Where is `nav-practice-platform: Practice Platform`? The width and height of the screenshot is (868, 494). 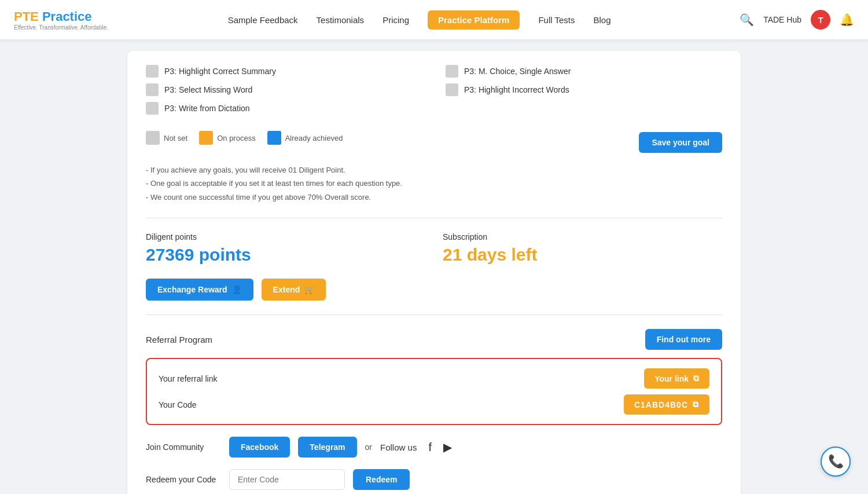
nav-practice-platform: Practice Platform is located at coordinates (473, 20).